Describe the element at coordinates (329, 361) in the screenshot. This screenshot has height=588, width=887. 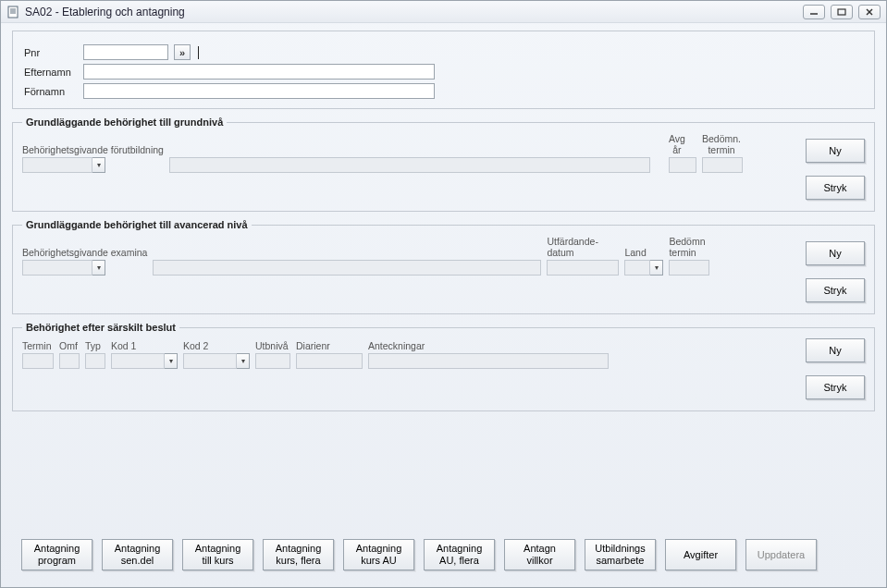
I see `diarienr-box` at that location.